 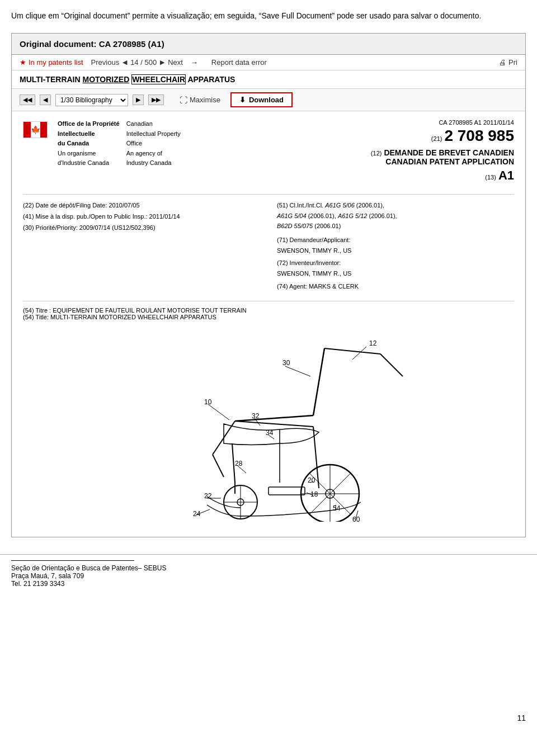 I want to click on patent-diagram: 12 30 10 32 34 28 20 18 22 54 24 60, so click(x=268, y=427).